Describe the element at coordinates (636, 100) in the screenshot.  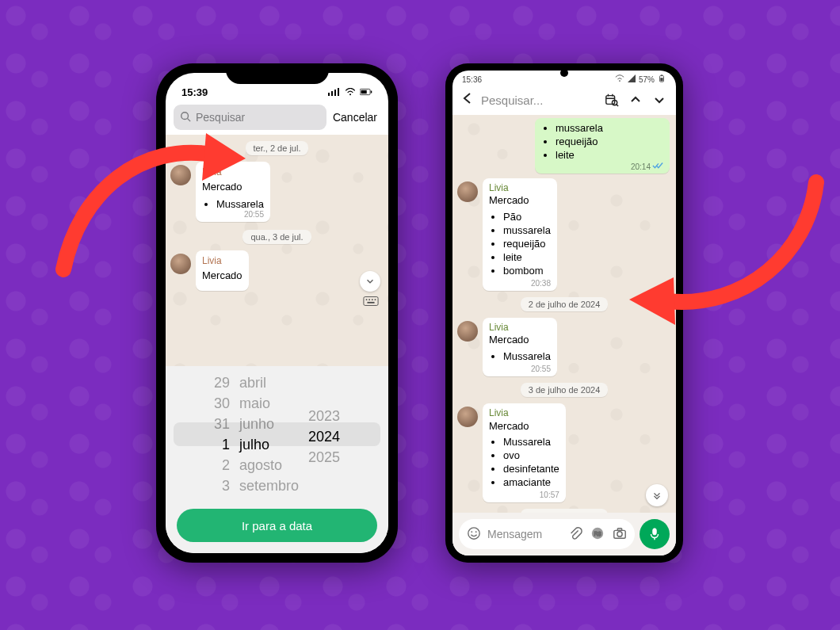
I see `results-up-button` at that location.